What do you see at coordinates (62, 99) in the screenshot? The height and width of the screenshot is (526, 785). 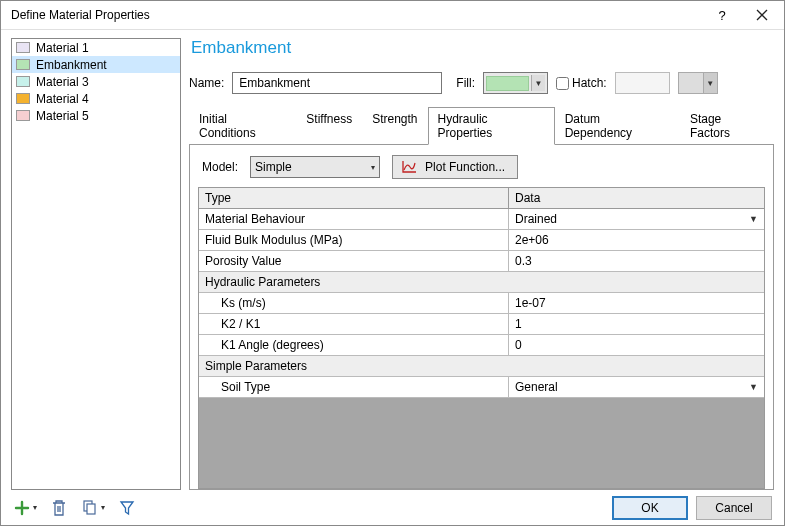 I see `material-name: Material 4` at bounding box center [62, 99].